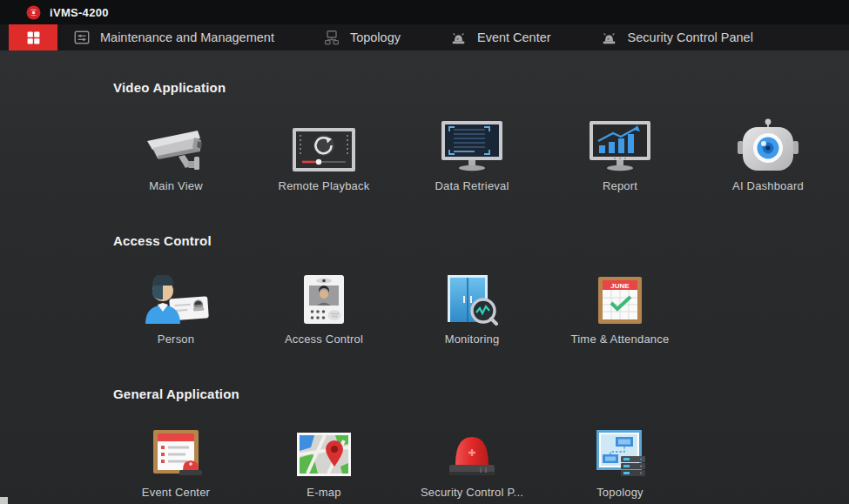 This screenshot has height=504, width=849. Describe the element at coordinates (324, 186) in the screenshot. I see `app-label: Remote Playback` at that location.